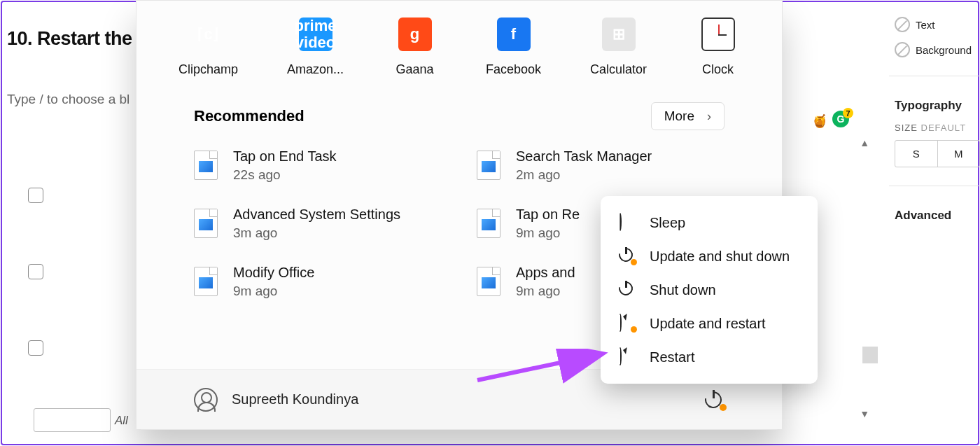 This screenshot has width=980, height=446. Describe the element at coordinates (70, 99) in the screenshot. I see `slash-hint: Type / to choose a bl` at that location.